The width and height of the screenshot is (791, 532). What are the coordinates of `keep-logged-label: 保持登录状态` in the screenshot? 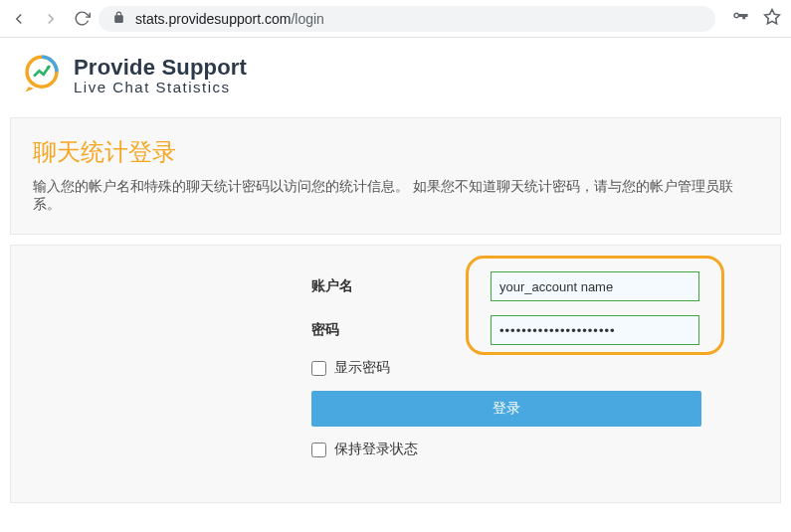 It's located at (376, 449).